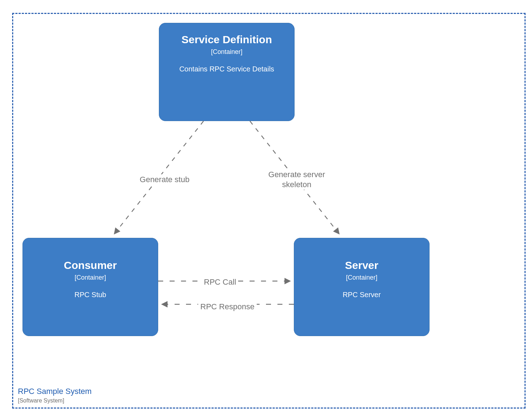 This screenshot has width=532, height=415. I want to click on label-rpc-response: RPC Response, so click(227, 307).